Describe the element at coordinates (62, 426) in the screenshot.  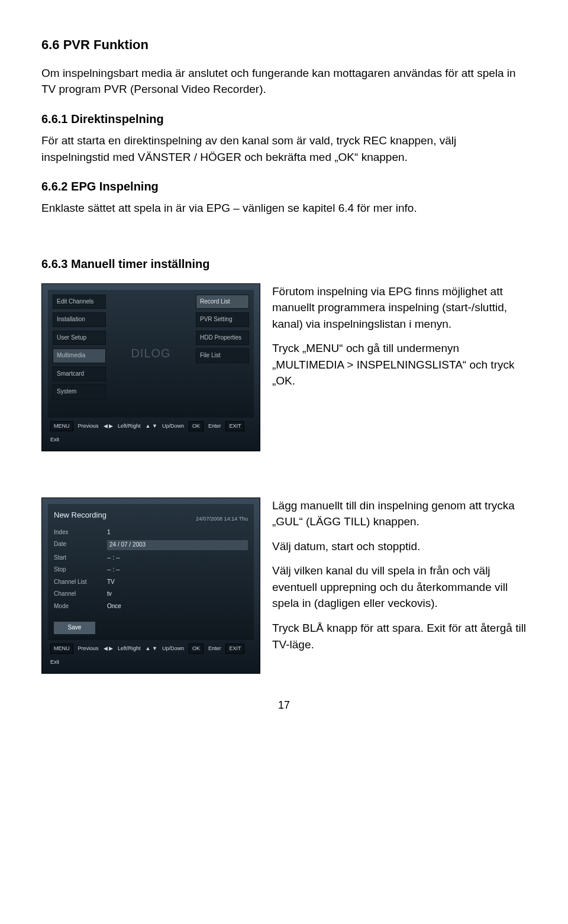
I see `footer-menu-button: MENU` at that location.